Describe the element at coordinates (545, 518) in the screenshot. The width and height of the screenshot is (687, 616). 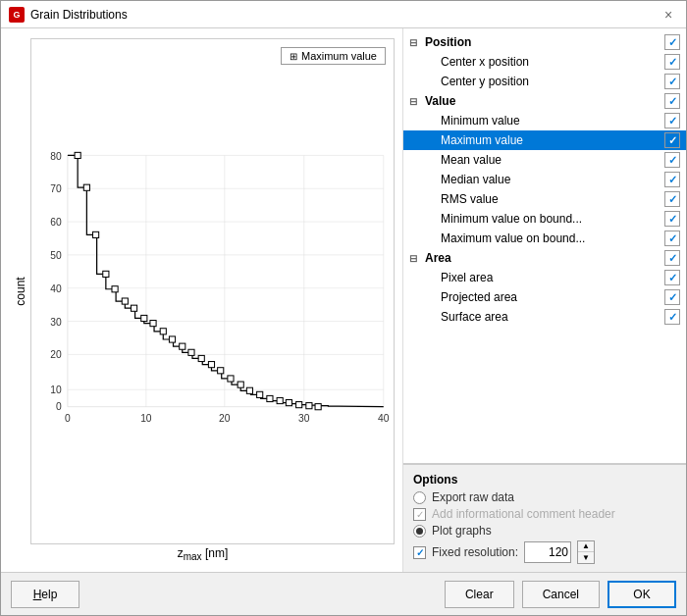
I see `options-area: Options Export raw data Add informationa…` at that location.